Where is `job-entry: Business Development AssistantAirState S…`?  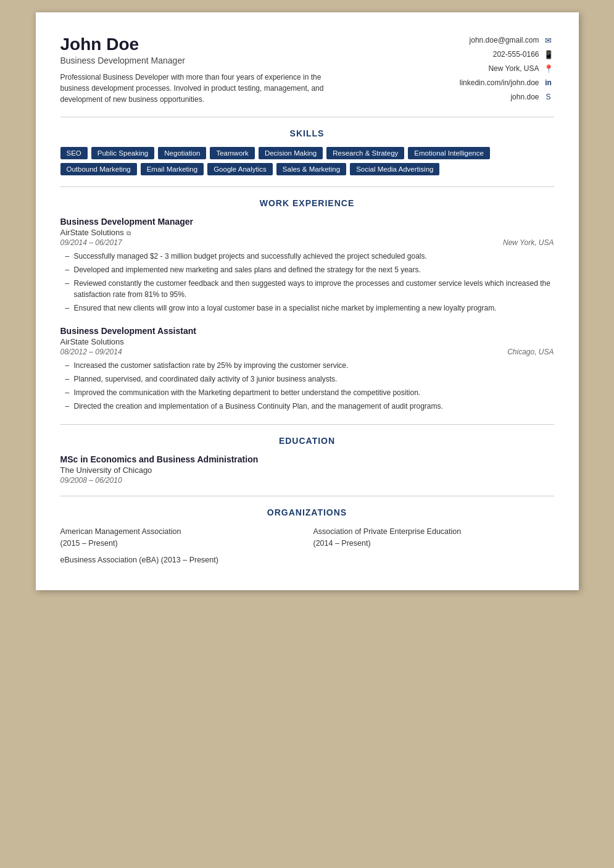 job-entry: Business Development AssistantAirState S… is located at coordinates (307, 369).